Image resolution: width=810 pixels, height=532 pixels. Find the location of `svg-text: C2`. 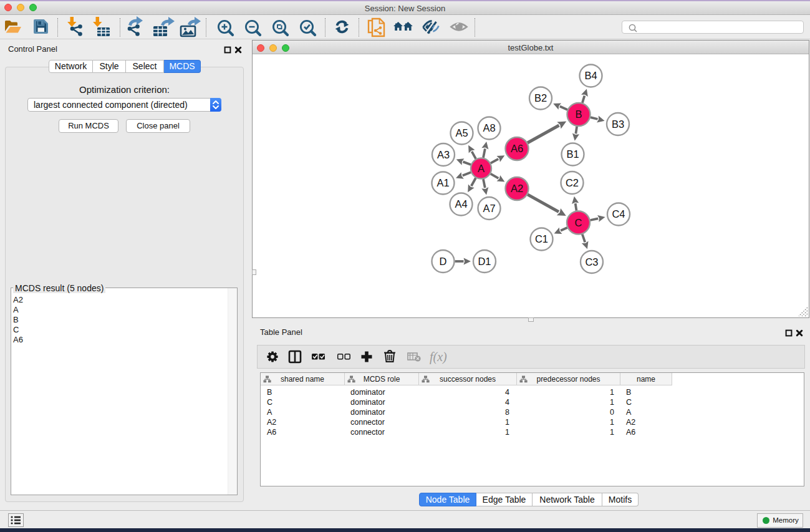

svg-text: C2 is located at coordinates (572, 183).